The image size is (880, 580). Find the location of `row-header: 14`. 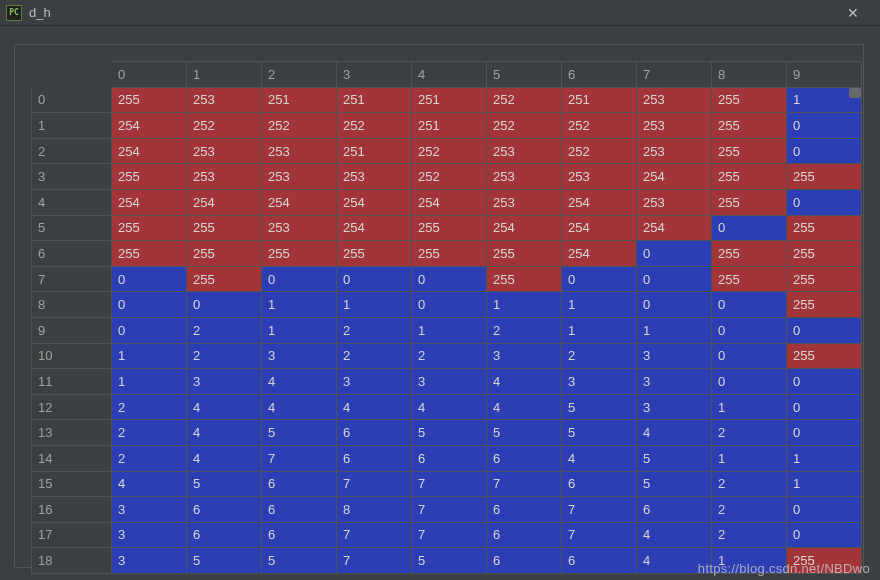

row-header: 14 is located at coordinates (72, 458).